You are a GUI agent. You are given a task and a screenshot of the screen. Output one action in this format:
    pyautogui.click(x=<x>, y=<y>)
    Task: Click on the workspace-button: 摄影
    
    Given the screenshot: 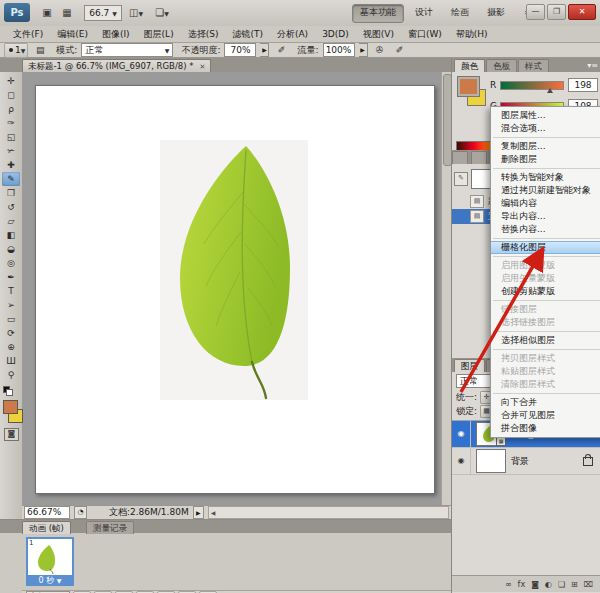 What is the action you would take?
    pyautogui.click(x=496, y=12)
    